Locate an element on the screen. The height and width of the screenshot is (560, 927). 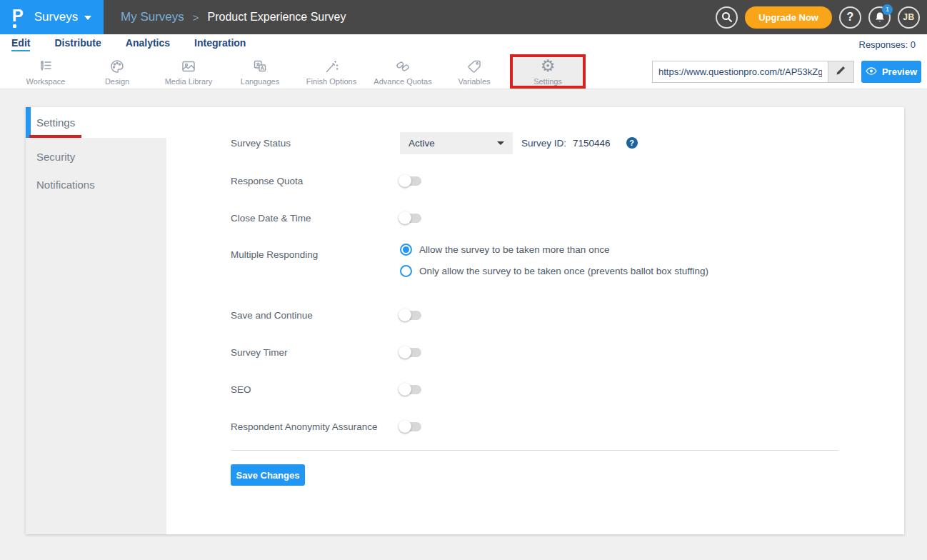
topbar-actions: Upgrade Now ? 1 JB is located at coordinates (821, 17).